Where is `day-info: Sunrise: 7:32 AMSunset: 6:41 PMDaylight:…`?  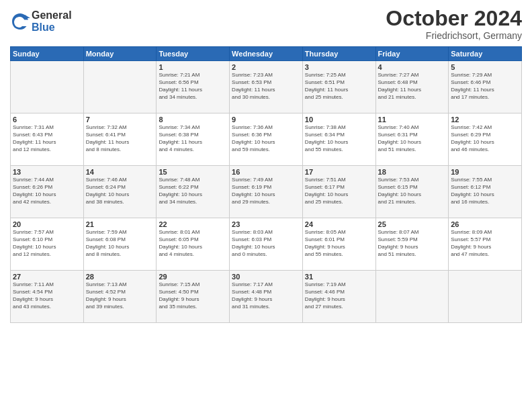 day-info: Sunrise: 7:32 AMSunset: 6:41 PMDaylight:… is located at coordinates (120, 138).